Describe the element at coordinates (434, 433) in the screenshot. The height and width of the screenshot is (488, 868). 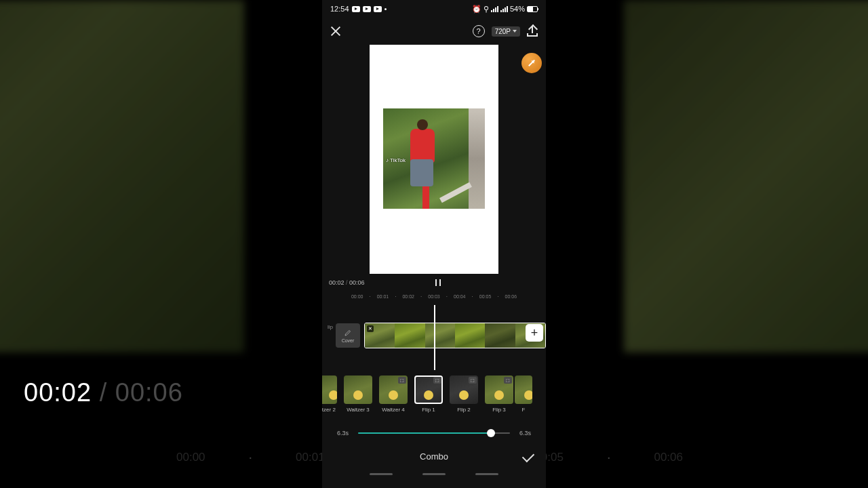
I see `slider-track` at that location.